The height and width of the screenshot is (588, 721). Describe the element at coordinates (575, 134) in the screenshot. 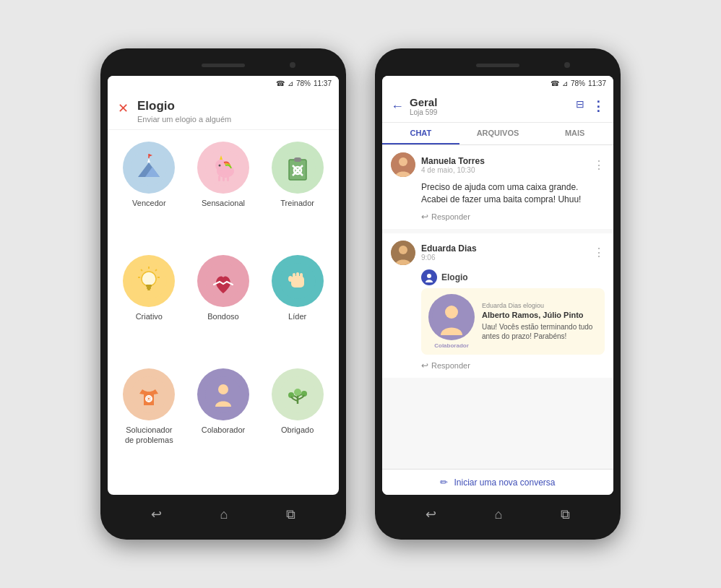

I see `tab-mais: MAIS` at that location.